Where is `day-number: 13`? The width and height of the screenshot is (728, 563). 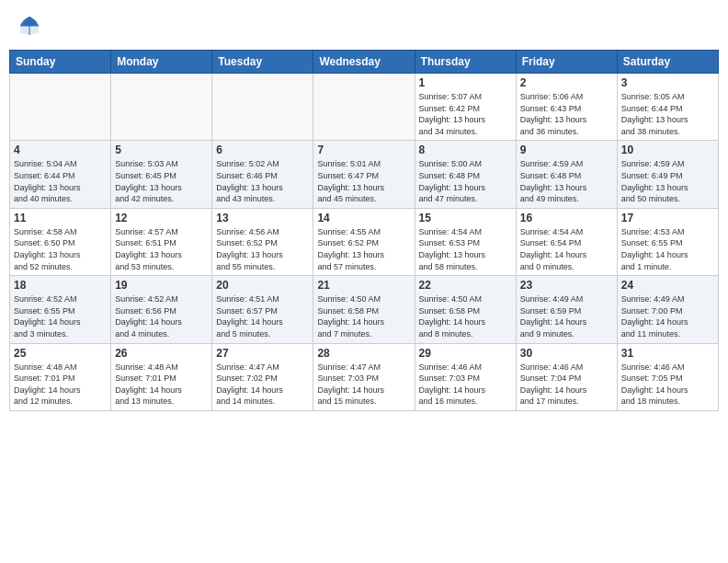 day-number: 13 is located at coordinates (263, 218).